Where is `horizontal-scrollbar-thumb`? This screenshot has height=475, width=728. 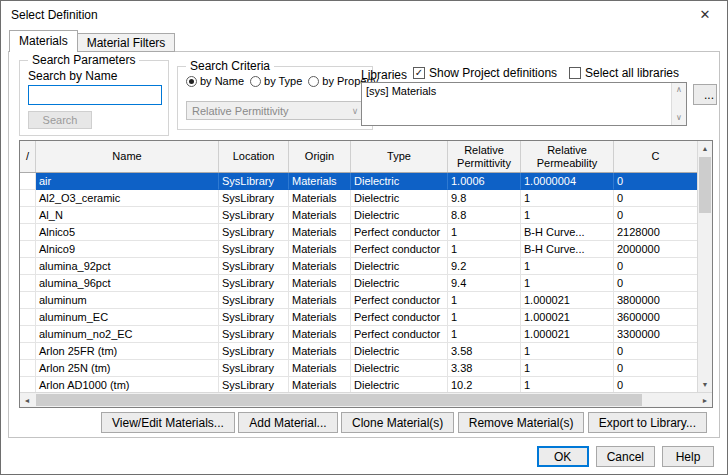 horizontal-scrollbar-thumb is located at coordinates (339, 400).